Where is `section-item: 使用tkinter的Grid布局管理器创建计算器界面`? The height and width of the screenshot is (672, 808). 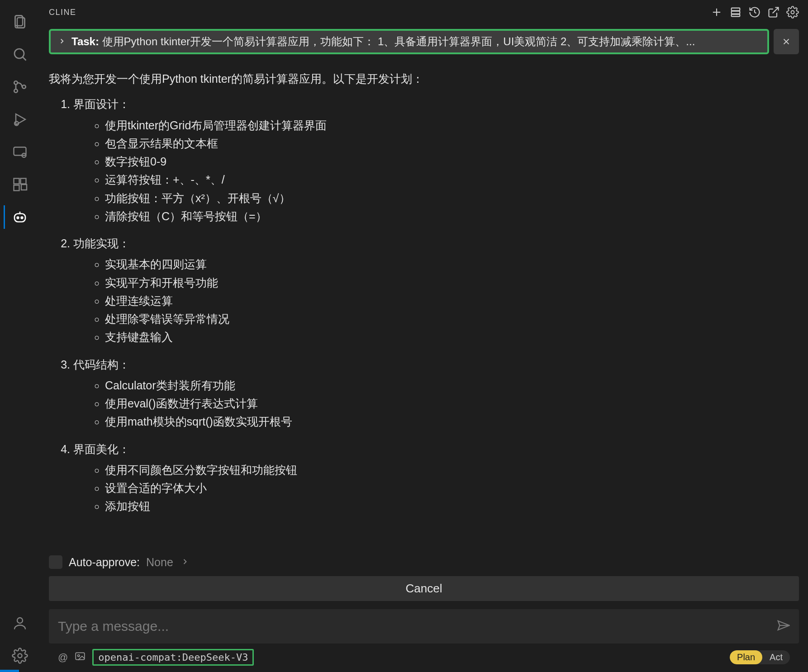
section-item: 使用tkinter的Grid布局管理器创建计算器界面 is located at coordinates (452, 125).